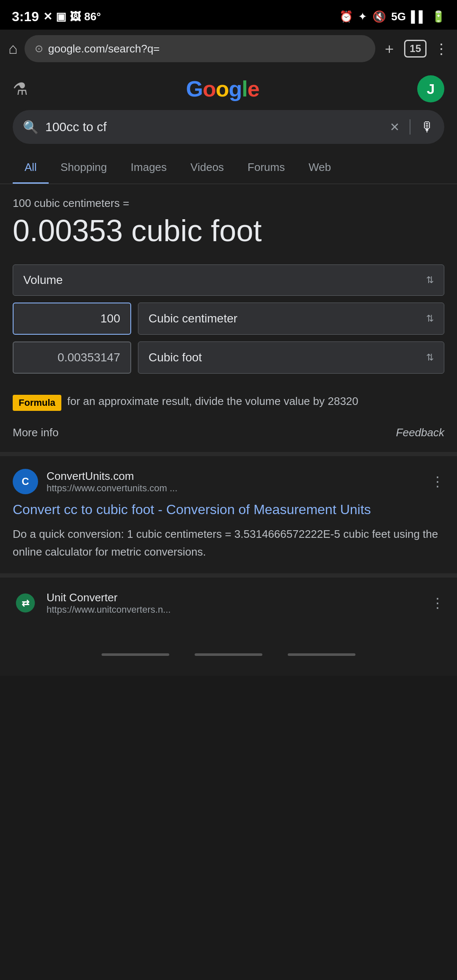 The image size is (457, 980). Describe the element at coordinates (228, 454) in the screenshot. I see `section-divider` at that location.